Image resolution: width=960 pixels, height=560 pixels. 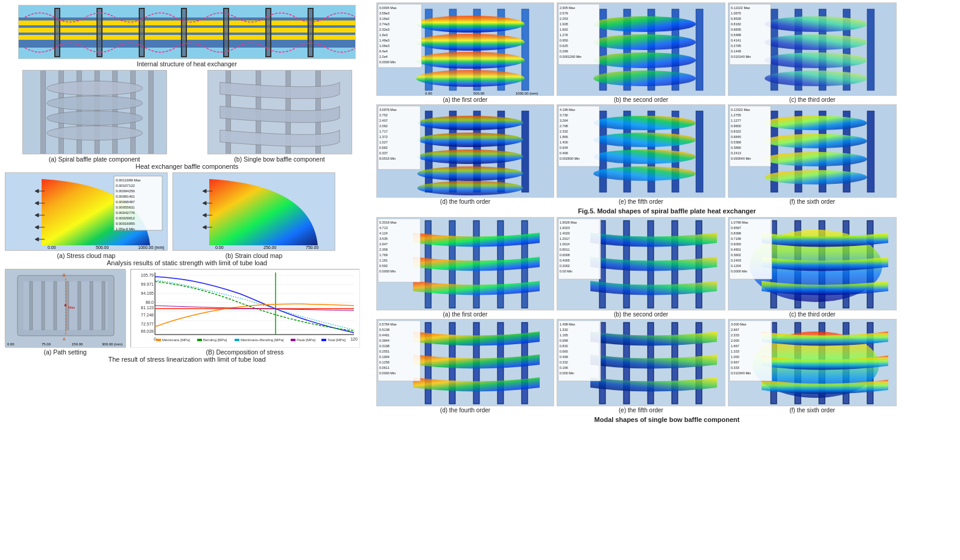 What do you see at coordinates (86, 216) in the screenshot?
I see `stress-cell: 0.00 500.00 1000.00 (mm) 0.0011999 Max 0…` at bounding box center [86, 216].